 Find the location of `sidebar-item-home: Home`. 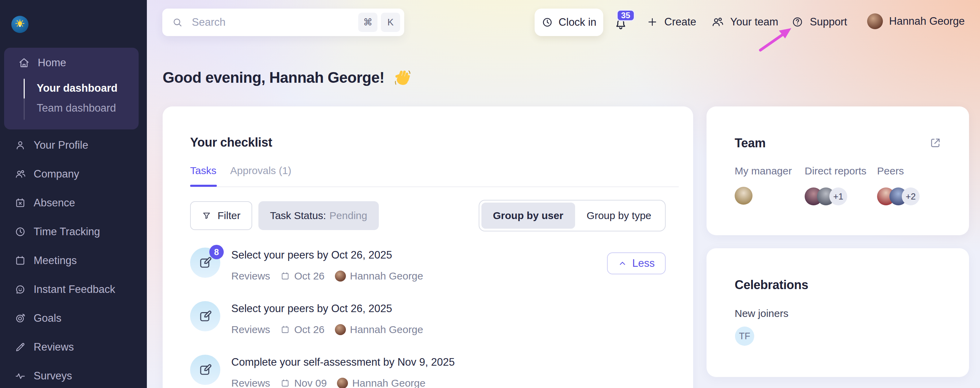

sidebar-item-home: Home is located at coordinates (42, 63).